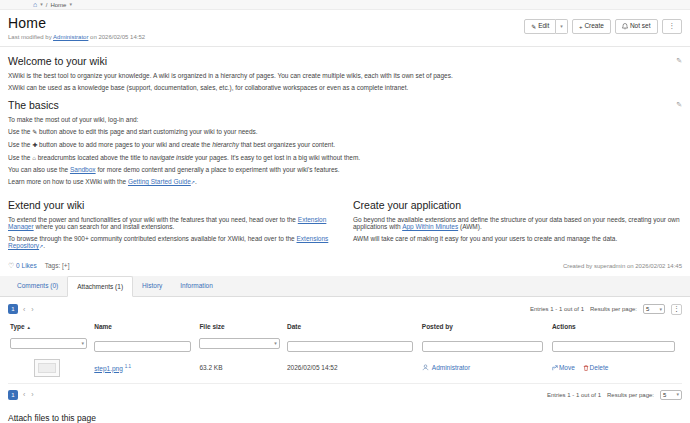  I want to click on bell-icon, so click(625, 26).